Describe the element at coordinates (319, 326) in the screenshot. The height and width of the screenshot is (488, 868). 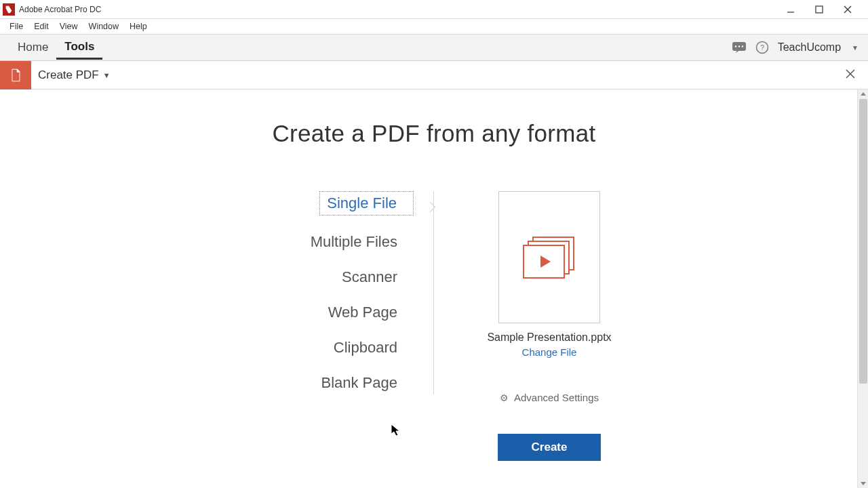
I see `source-list: Single File Multiple Files Scanner Web P…` at that location.